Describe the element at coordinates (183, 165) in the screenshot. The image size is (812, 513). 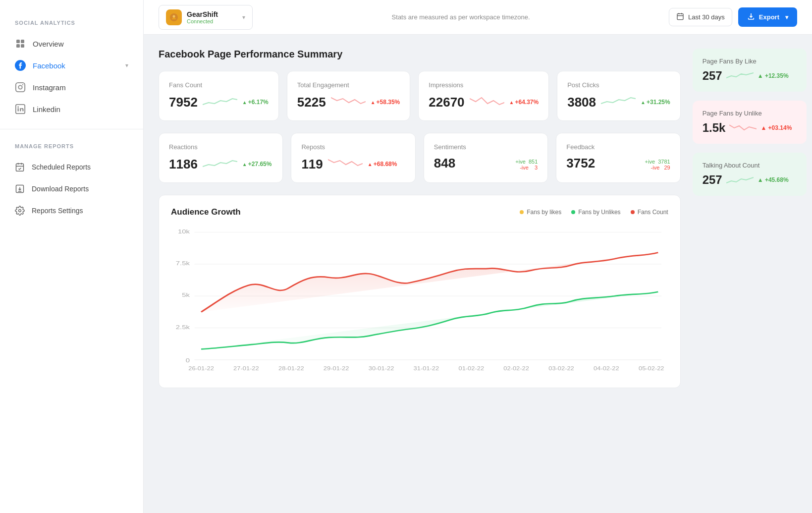
I see `reactions-value: 1186` at that location.